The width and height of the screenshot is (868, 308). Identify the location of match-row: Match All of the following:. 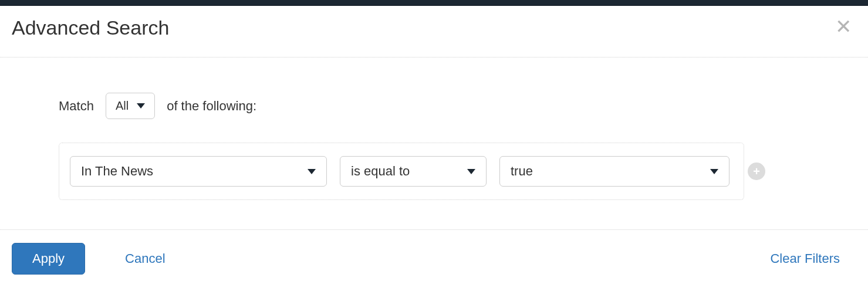
(446, 106).